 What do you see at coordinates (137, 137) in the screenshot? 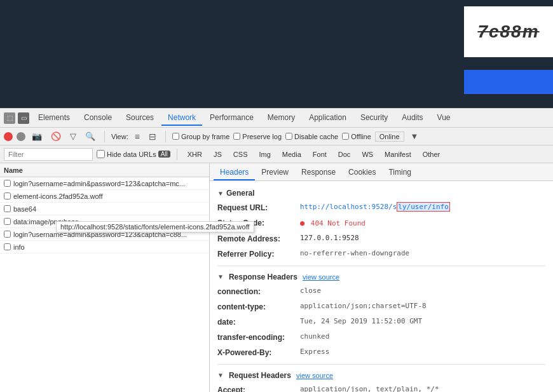
I see `list-view-icon: ≡` at bounding box center [137, 137].